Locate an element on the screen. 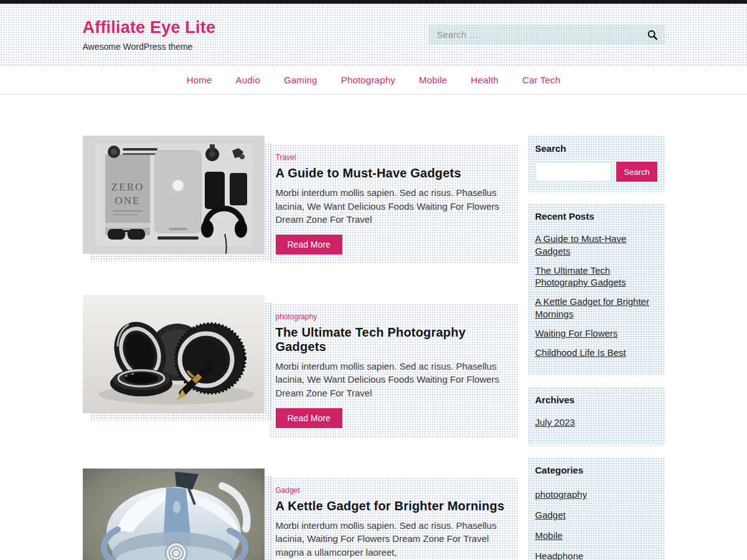  widget-recent-posts-title: Recent Posts is located at coordinates (596, 217).